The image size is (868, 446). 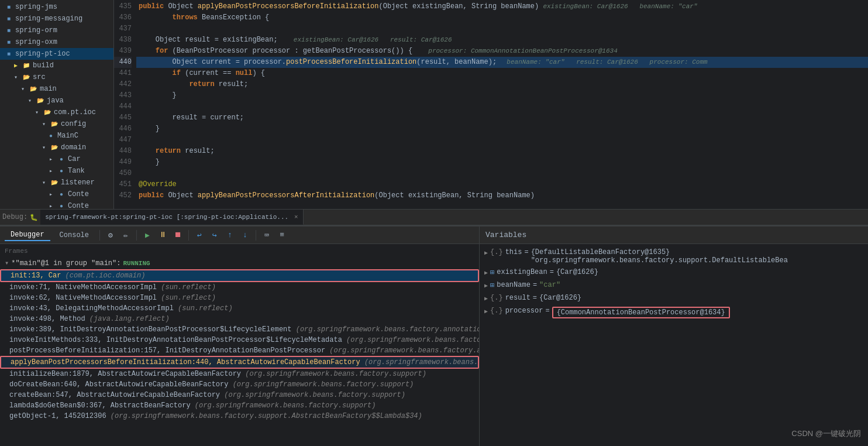 I want to click on sidebar-item-tank: ▸ ● Tank, so click(x=57, y=171).